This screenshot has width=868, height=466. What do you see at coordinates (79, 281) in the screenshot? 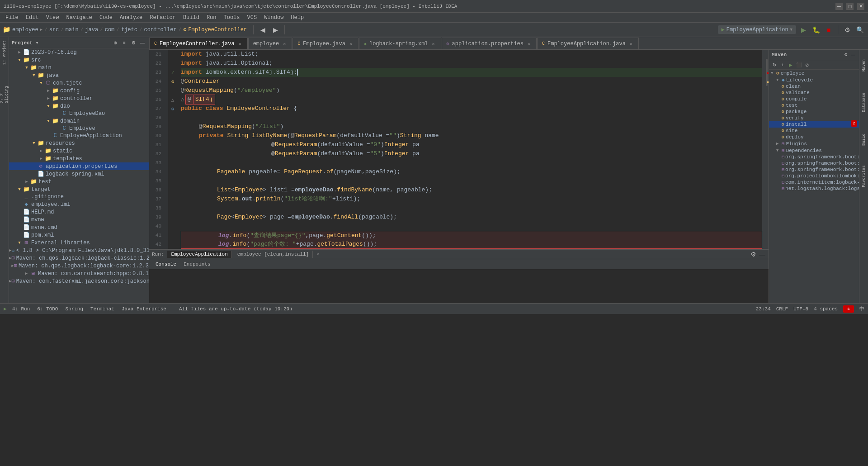
I see `tree-item-jackson: ▶ ⊞ Maven: com.fasterxml.jackson.core:ja…` at bounding box center [79, 281].